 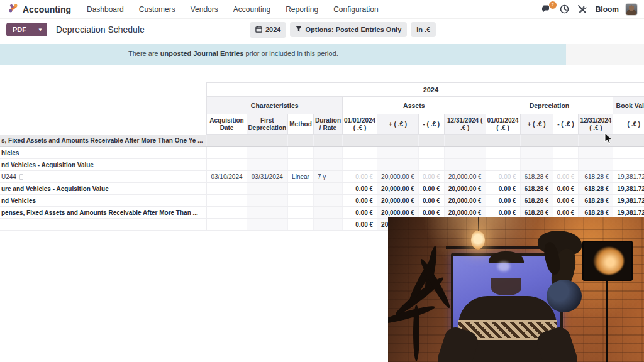 What do you see at coordinates (328, 124) in the screenshot?
I see `column-header: Duration / Rate` at bounding box center [328, 124].